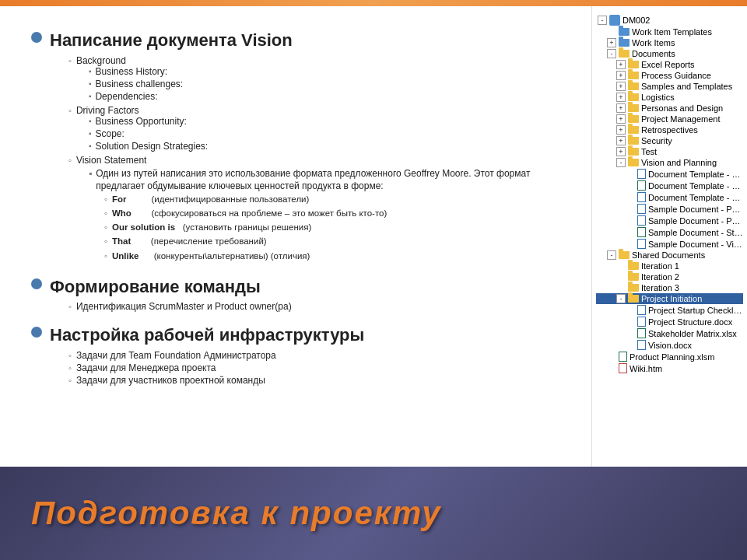 This screenshot has height=560, width=747. I want to click on tree-node-wi: +Work Items, so click(669, 43).